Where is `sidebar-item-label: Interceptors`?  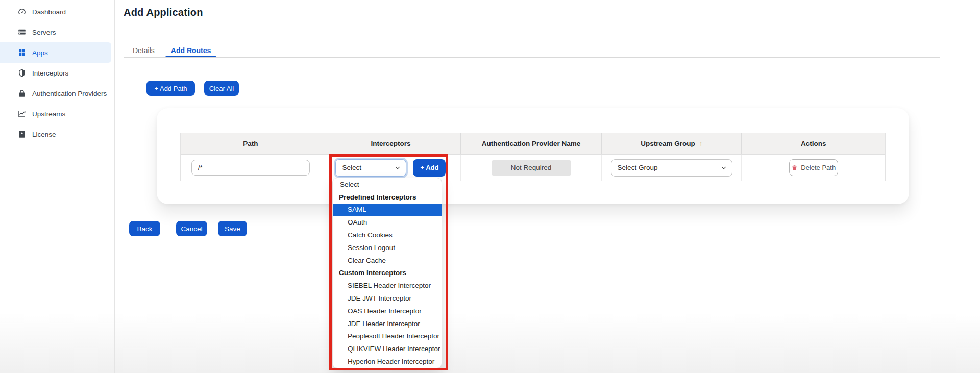
sidebar-item-label: Interceptors is located at coordinates (50, 73).